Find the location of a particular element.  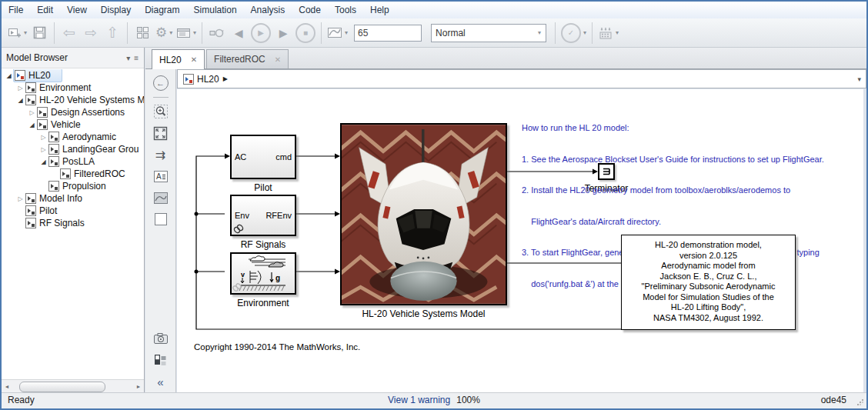

fast-restart-button: ▾ is located at coordinates (608, 33).